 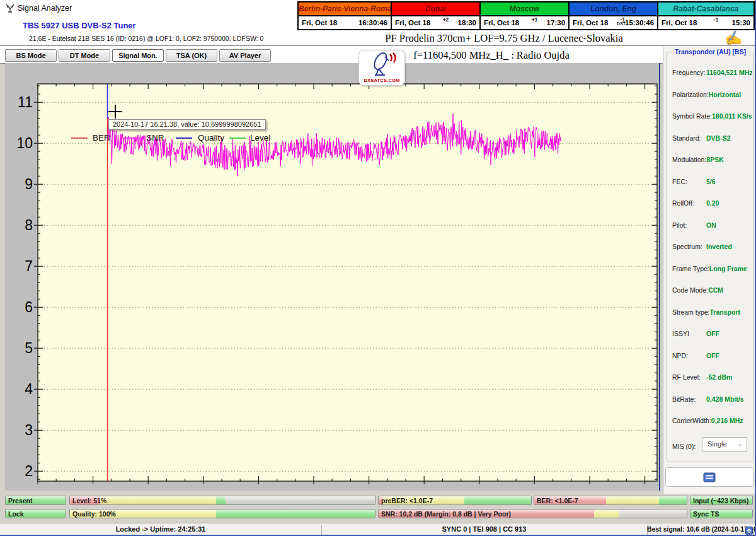 I want to click on param-value: Transport, so click(x=725, y=312).